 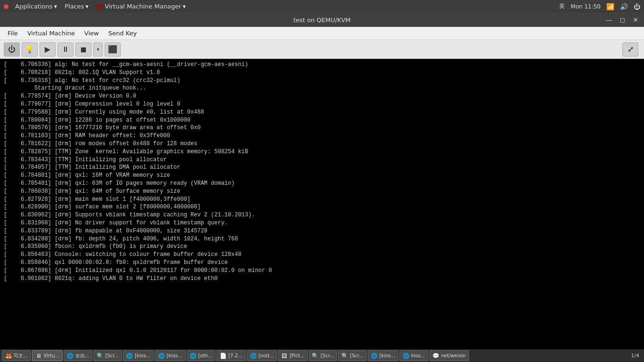 What do you see at coordinates (201, 355) in the screenshot?
I see `taskbar-item: 🌐[oth...` at bounding box center [201, 355].